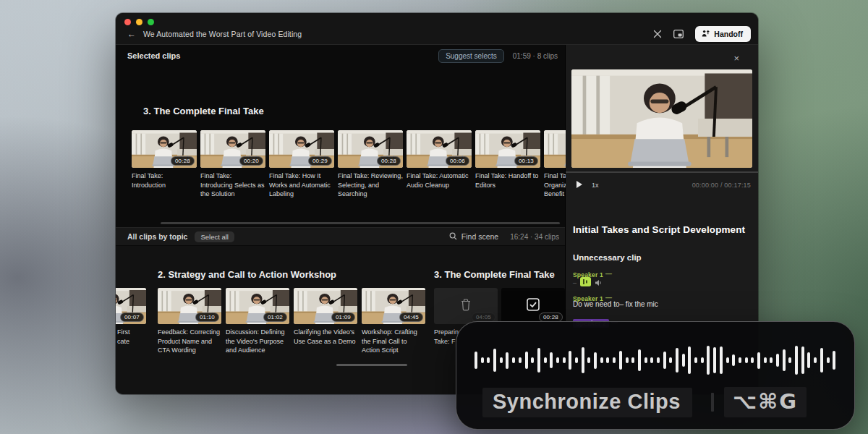  What do you see at coordinates (457, 161) in the screenshot?
I see `clip-duration-badge: 00:06` at bounding box center [457, 161].